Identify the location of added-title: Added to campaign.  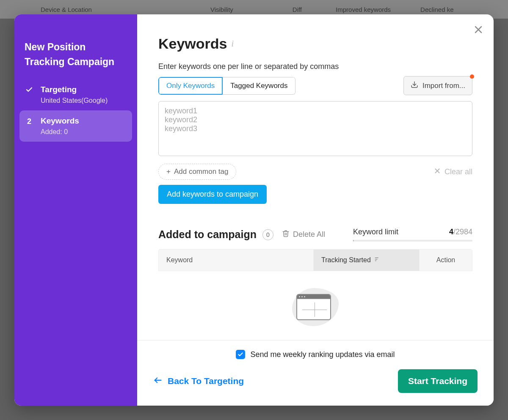
(207, 234).